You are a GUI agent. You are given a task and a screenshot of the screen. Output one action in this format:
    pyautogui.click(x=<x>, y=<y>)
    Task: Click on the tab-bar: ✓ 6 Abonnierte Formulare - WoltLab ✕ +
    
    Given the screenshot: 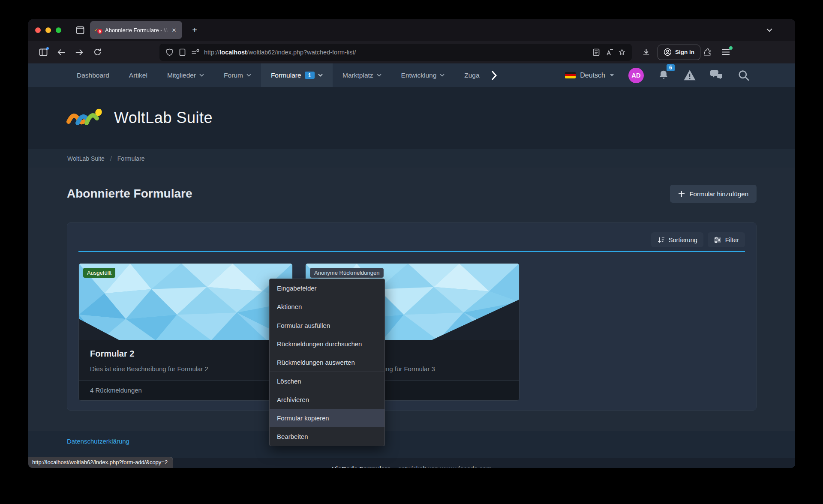 What is the action you would take?
    pyautogui.click(x=412, y=30)
    